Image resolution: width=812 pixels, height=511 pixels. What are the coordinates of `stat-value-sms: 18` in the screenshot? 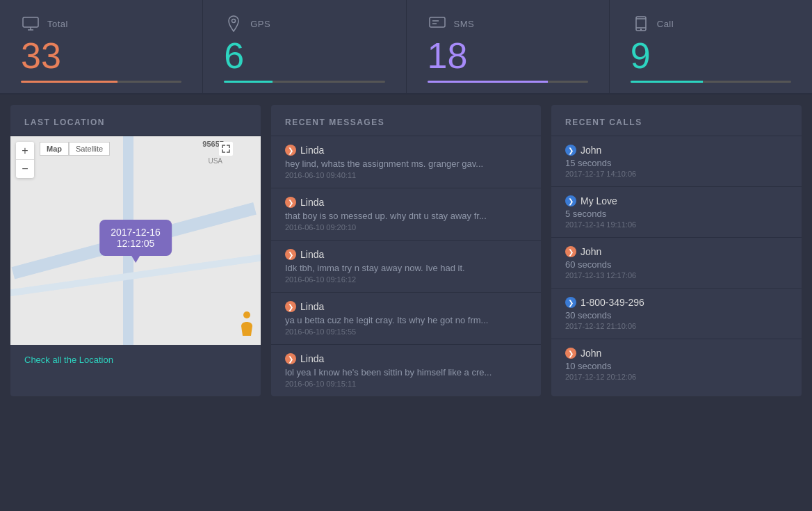 It's located at (508, 56).